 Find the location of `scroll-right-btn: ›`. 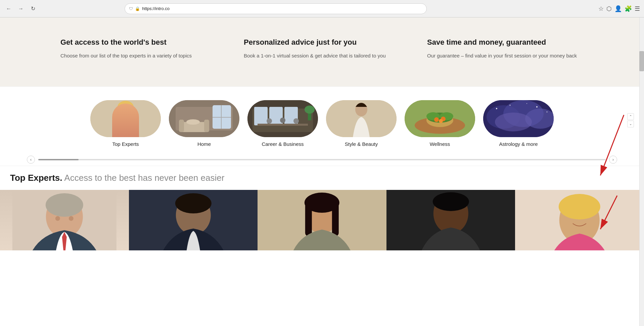

scroll-right-btn: › is located at coordinates (613, 160).